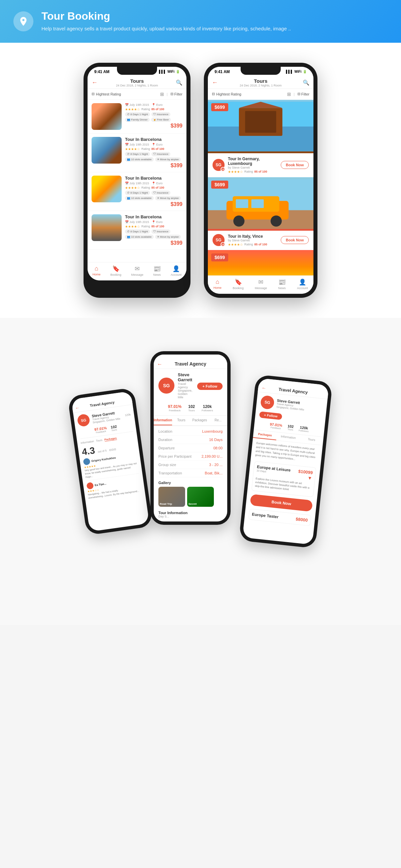 The height and width of the screenshot is (868, 401). I want to click on price-badge-2: $699, so click(220, 185).